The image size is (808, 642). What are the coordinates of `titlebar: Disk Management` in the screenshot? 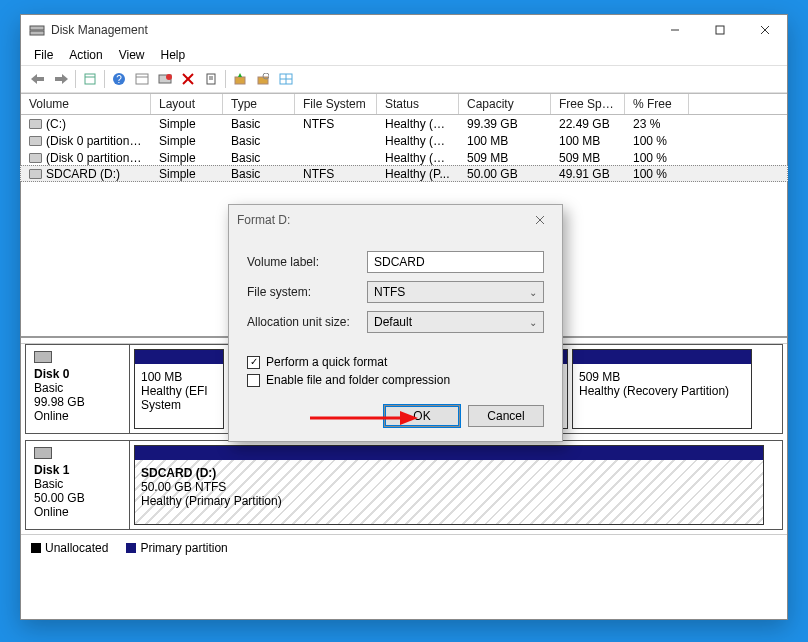 It's located at (404, 30).